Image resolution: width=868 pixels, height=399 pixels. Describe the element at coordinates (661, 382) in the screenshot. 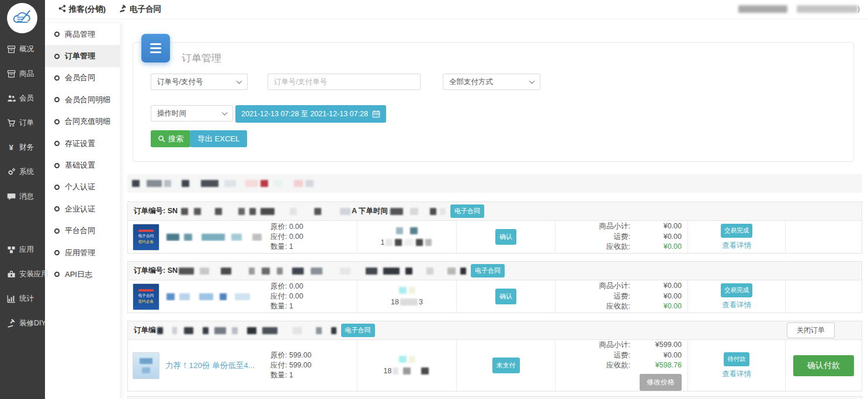

I see `modify-price-button: 修改价格` at that location.